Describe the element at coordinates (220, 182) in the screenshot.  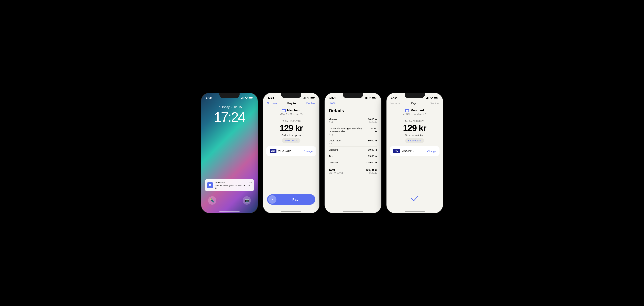
I see `notif-app-name: MobilePay` at that location.